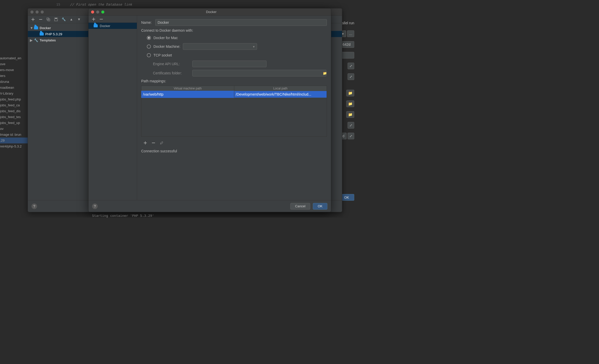 Image resolution: width=599 pixels, height=364 pixels. I want to click on list-item: jobs_feed_dis, so click(14, 111).